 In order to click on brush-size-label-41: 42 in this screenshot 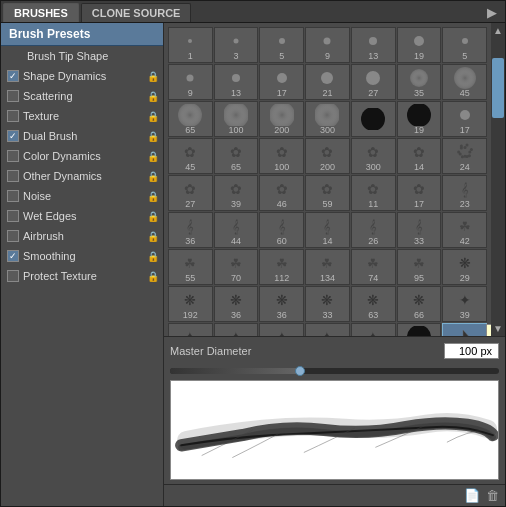, I will do `click(465, 242)`.